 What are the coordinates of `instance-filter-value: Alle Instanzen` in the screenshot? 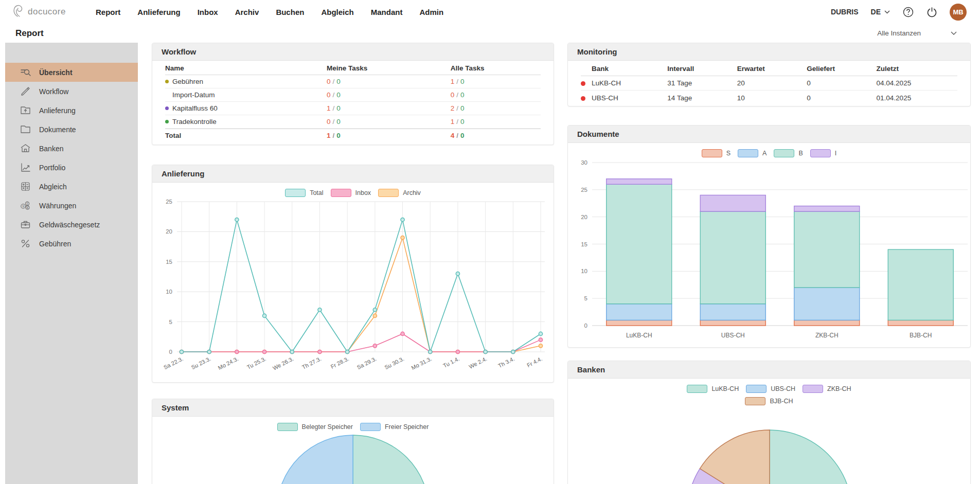 It's located at (899, 33).